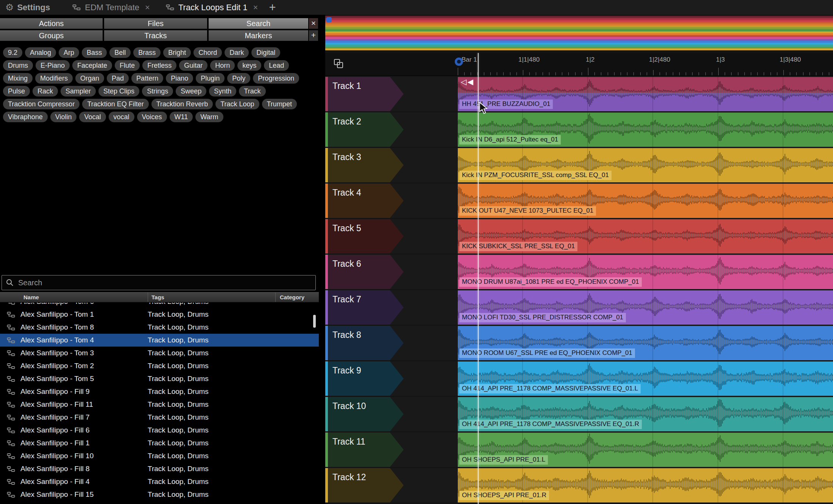  Describe the element at coordinates (159, 430) in the screenshot. I see `result-row: Alex Sanfilippo - Fill 6Track Loop, Drum…` at that location.